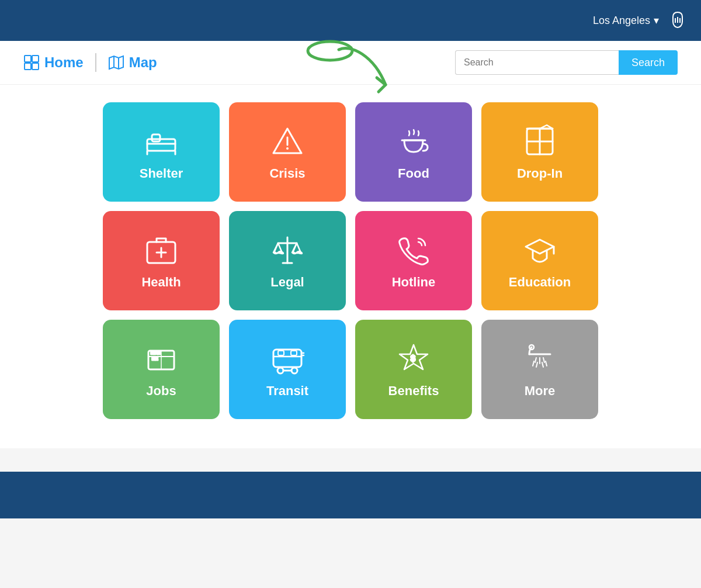 Image resolution: width=701 pixels, height=588 pixels. What do you see at coordinates (414, 261) in the screenshot?
I see `tile-hotline: Hotline` at bounding box center [414, 261].